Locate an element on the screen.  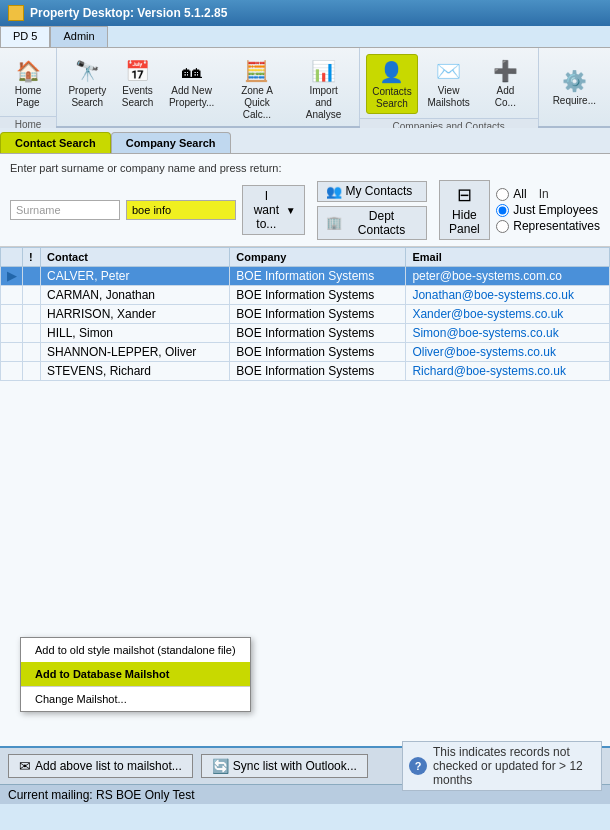
ribbon-btn-view-mailshots: ✉️ ViewMailshots is located at coordinates (448, 83).